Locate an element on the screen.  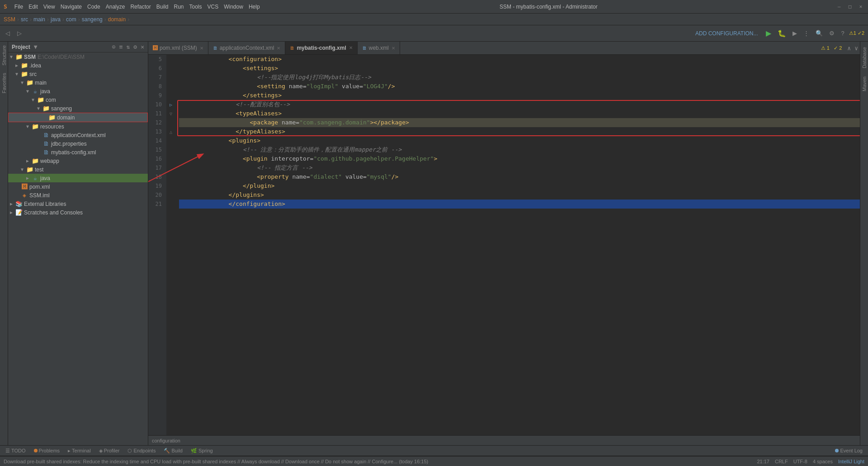
tree-item-applicationcontext: 🗎 applicationContext.xml is located at coordinates (78, 135).